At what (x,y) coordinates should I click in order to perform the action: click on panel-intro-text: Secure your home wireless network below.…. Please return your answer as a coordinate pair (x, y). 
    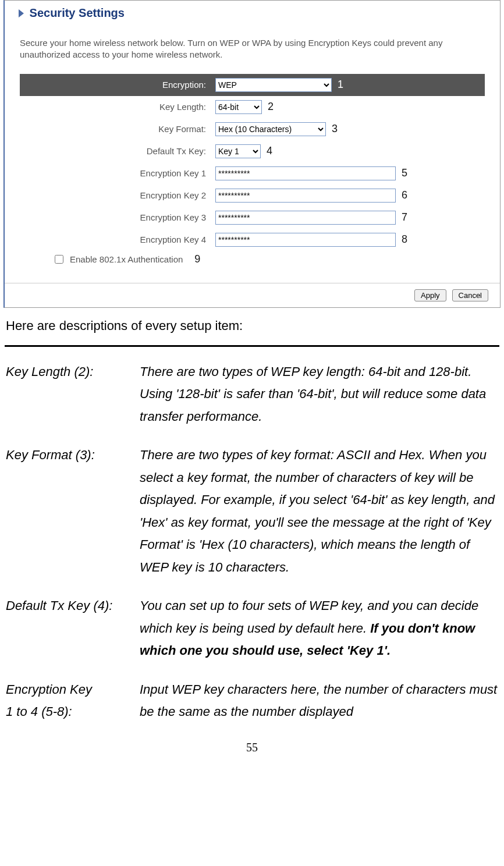
    Looking at the image, I should click on (253, 45).